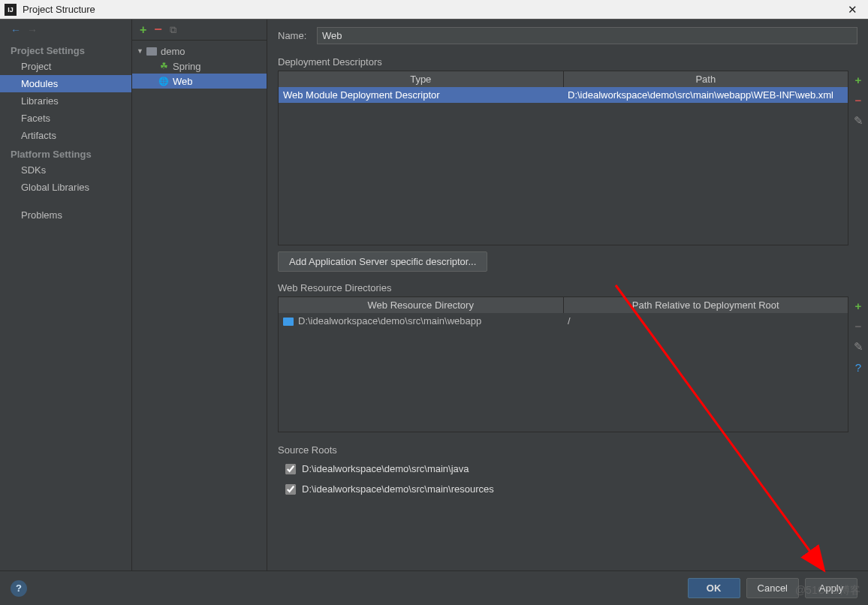  I want to click on web-icon: 🌐, so click(164, 81).